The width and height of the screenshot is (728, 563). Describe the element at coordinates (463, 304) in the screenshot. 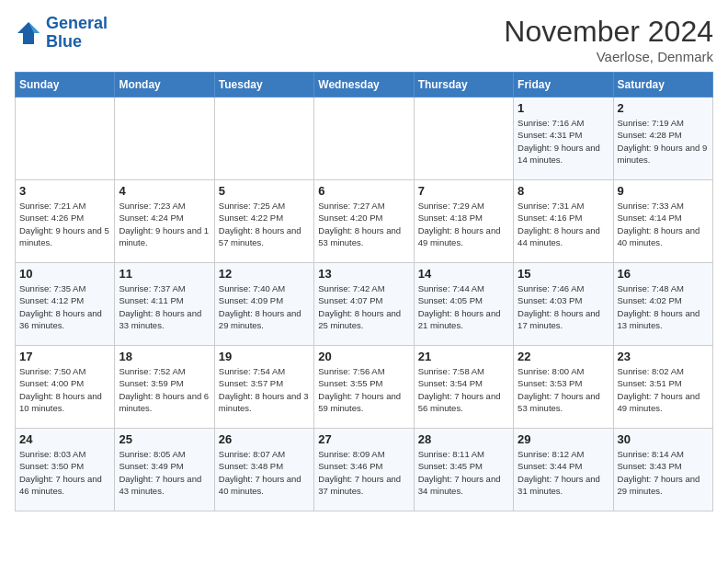

I see `calendar-cell: 14Sunrise: 7:44 AM Sunset: 4:05 PM Dayli…` at that location.